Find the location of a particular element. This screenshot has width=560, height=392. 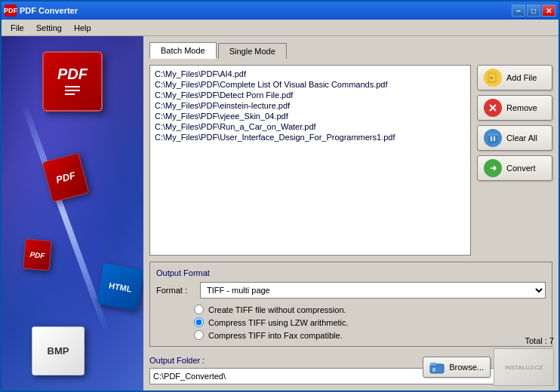

tab-single-mode: Single Mode is located at coordinates (252, 51).